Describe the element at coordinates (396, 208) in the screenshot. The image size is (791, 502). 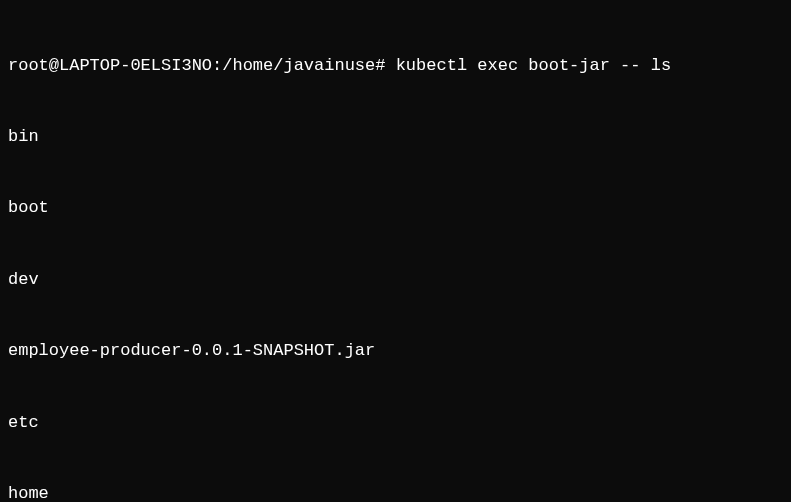
I see `output-line: boot` at that location.